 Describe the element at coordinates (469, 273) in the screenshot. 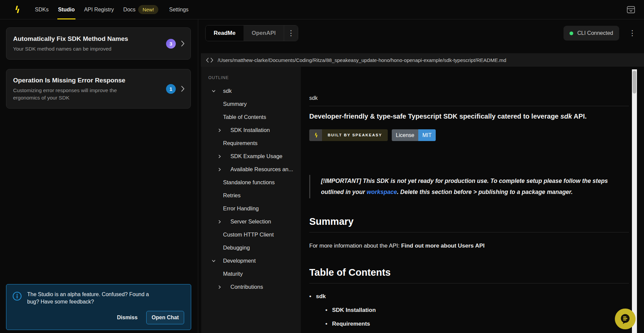

I see `toc-heading: Table of Contents` at that location.